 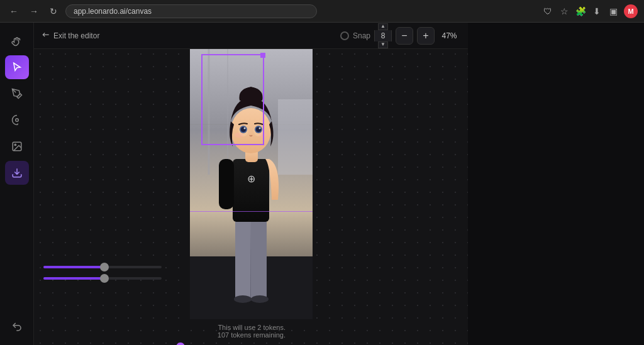 What do you see at coordinates (548, 11) in the screenshot?
I see `shield-icon: 🛡` at bounding box center [548, 11].